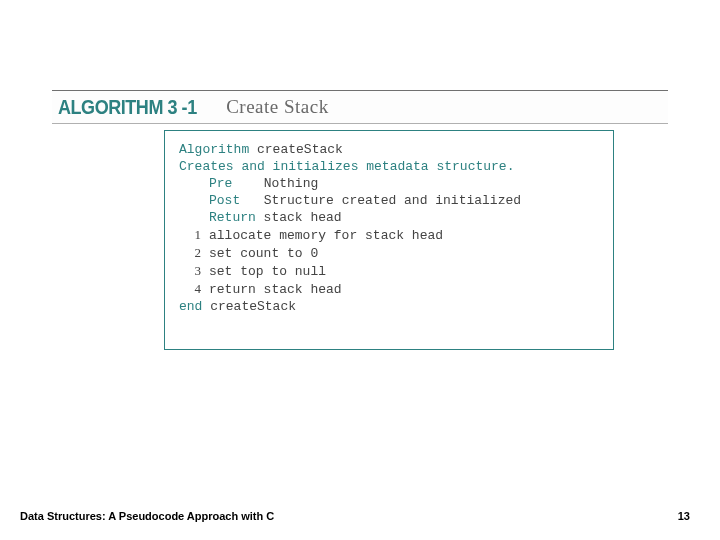  What do you see at coordinates (299, 218) in the screenshot?
I see `return-text: stack head` at bounding box center [299, 218].